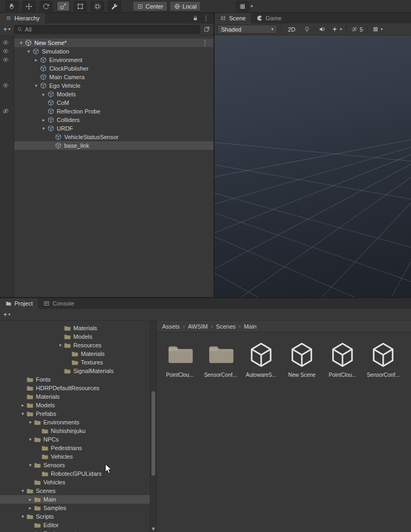 The height and width of the screenshot is (532, 411). Describe the element at coordinates (75, 362) in the screenshot. I see `project-folder-textures: Textures` at that location.